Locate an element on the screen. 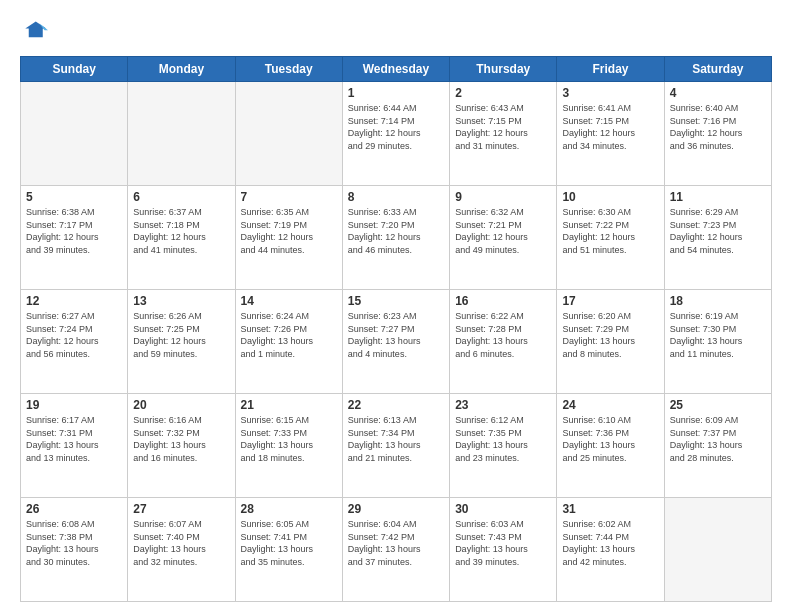 The height and width of the screenshot is (612, 792). day-number: 15 is located at coordinates (396, 301).